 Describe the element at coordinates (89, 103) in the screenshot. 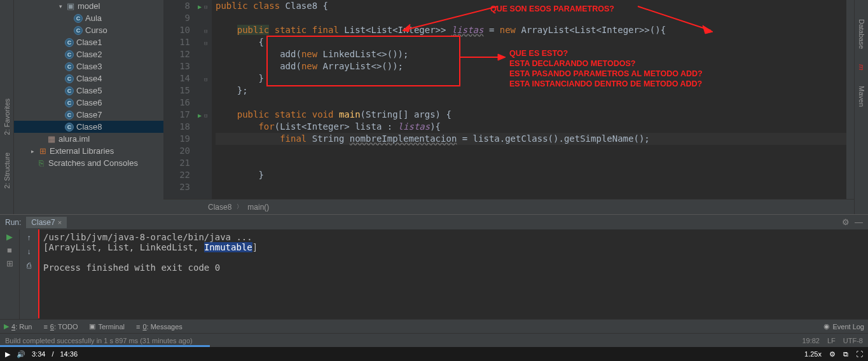

I see `tree-class-clase6: C Clase6` at that location.